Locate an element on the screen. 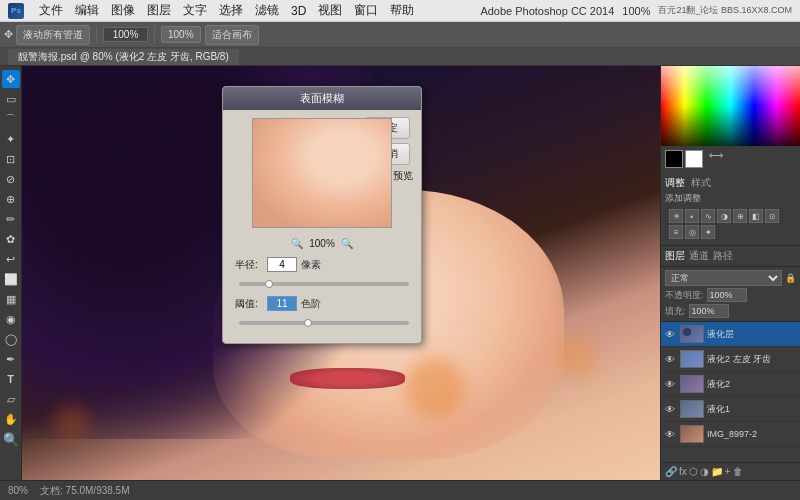 The width and height of the screenshot is (800, 500). bw-icon: ◧ is located at coordinates (756, 216).